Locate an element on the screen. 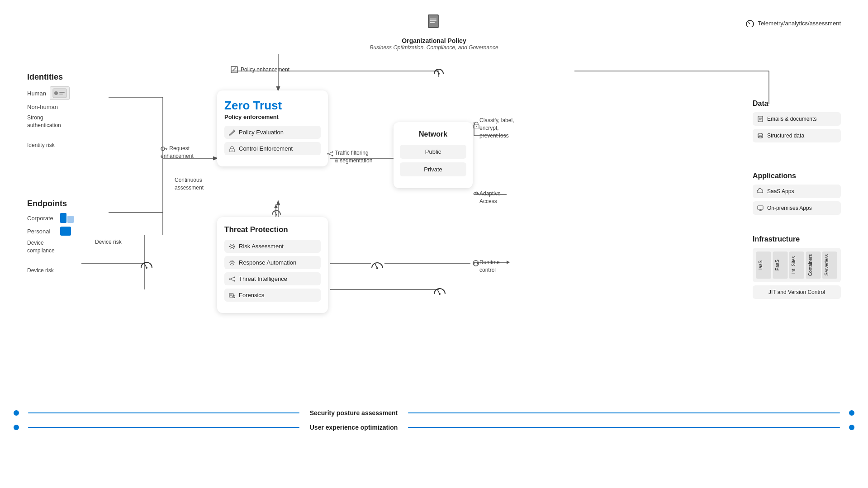 Image resolution: width=868 pixels, height=488 pixels. corporate-device-icon is located at coordinates (67, 218).